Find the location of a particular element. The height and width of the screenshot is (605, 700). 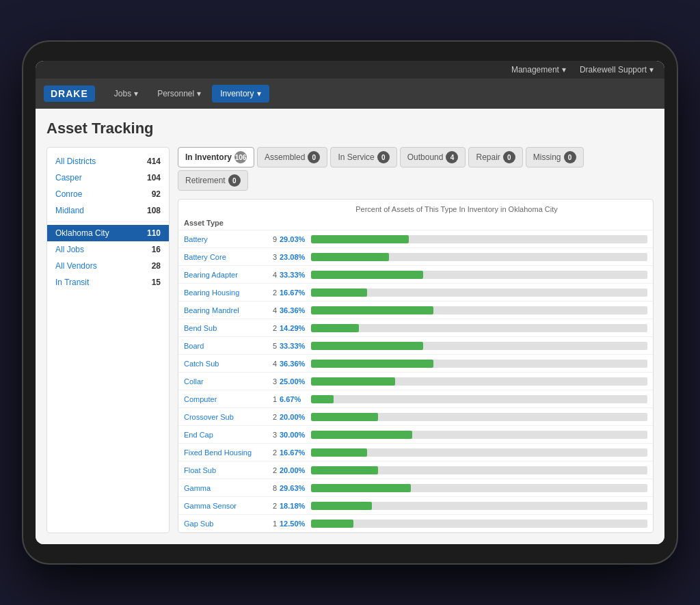

bar-pct-label: 29.63% is located at coordinates (295, 488).